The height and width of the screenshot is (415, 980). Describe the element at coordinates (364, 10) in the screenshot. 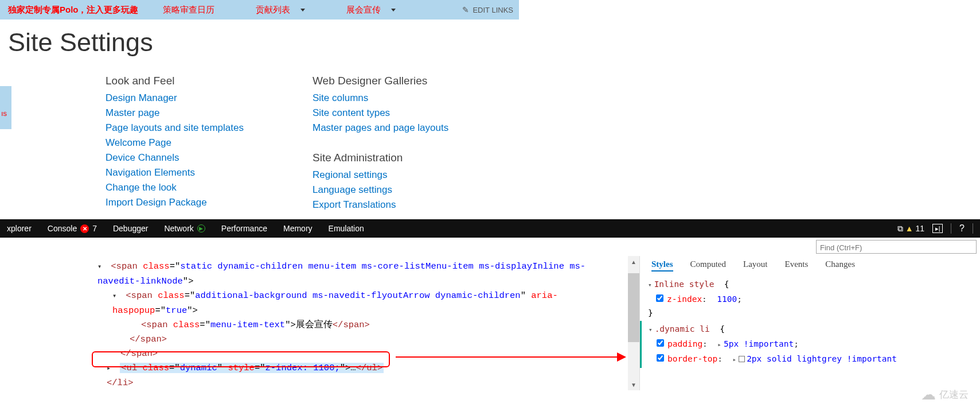

I see `nav-item-label: 展会宣传` at that location.